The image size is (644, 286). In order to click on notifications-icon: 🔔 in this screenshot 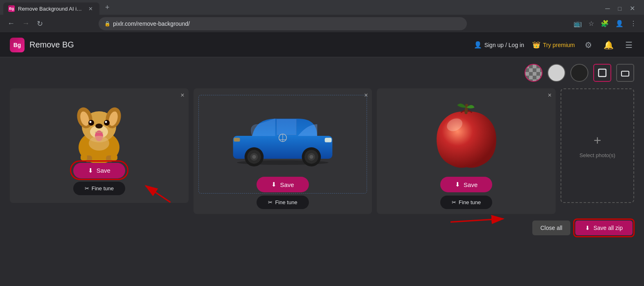, I will do `click(609, 45)`.